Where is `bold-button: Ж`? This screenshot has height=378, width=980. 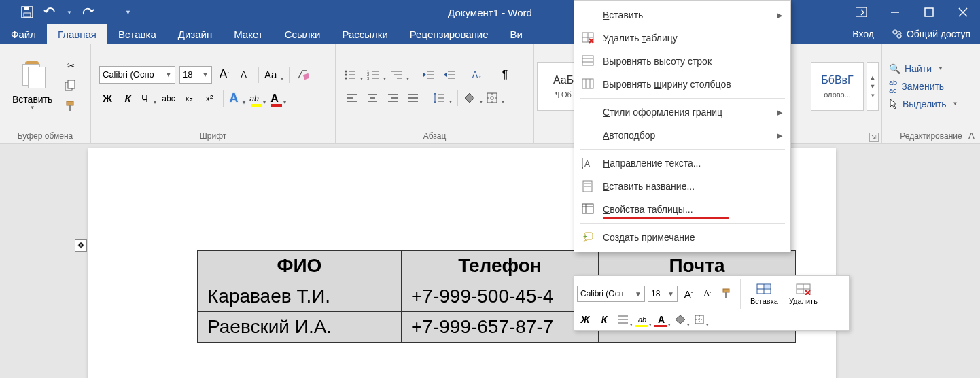
bold-button: Ж is located at coordinates (107, 99).